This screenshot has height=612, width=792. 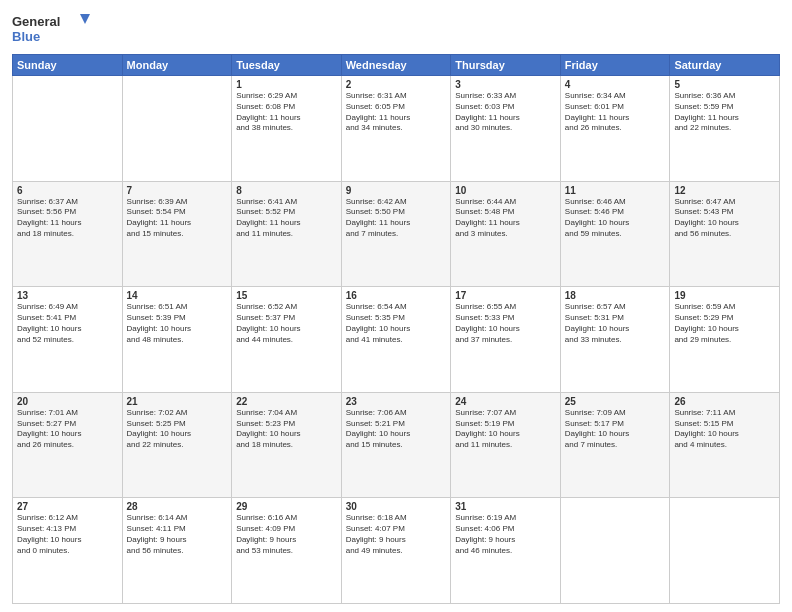 I want to click on calendar-cell: 31Sunrise: 6:19 AM Sunset: 4:06 PM Dayli…, so click(x=506, y=551).